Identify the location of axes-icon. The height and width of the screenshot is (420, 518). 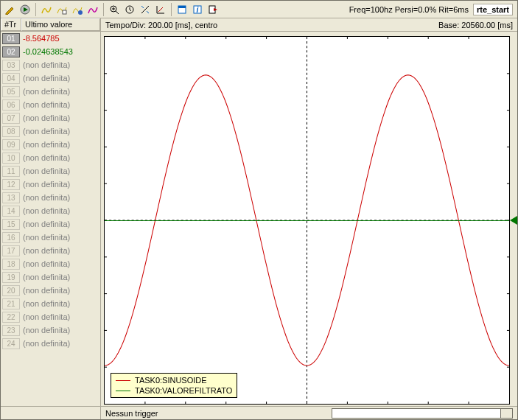
(161, 10).